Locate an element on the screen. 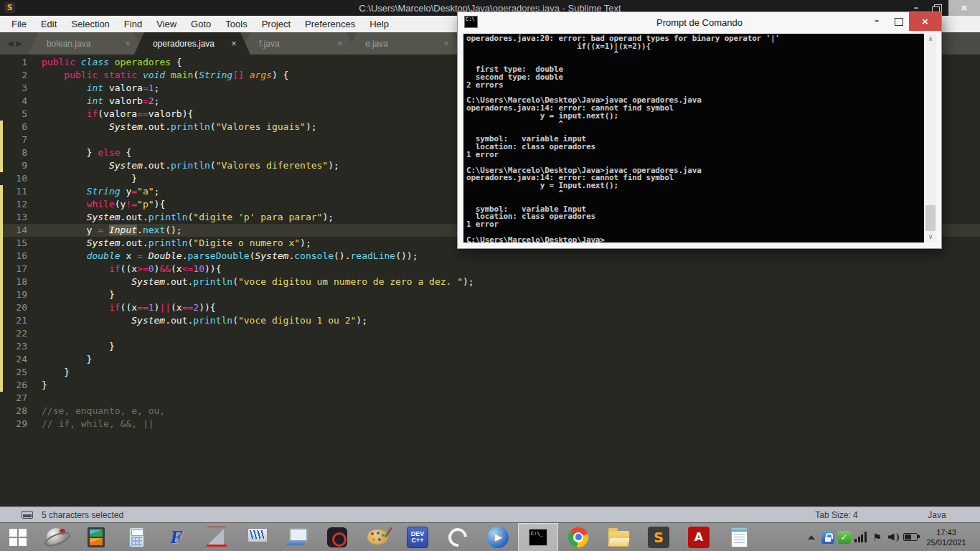 Image resolution: width=980 pixels, height=551 pixels. media-app-taskbar-button is located at coordinates (56, 537).